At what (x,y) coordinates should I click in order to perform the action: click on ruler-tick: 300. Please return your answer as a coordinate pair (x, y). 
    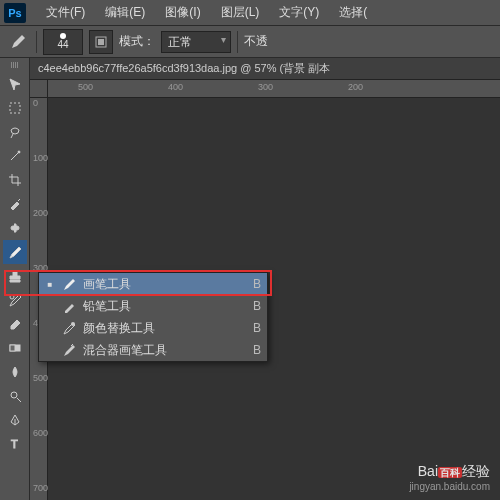
    Looking at the image, I should click on (266, 87).